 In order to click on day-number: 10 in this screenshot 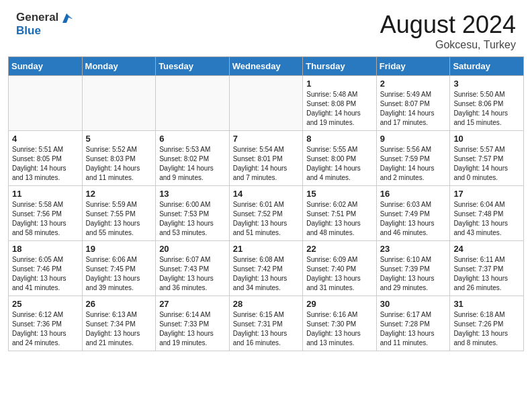, I will do `click(486, 138)`.